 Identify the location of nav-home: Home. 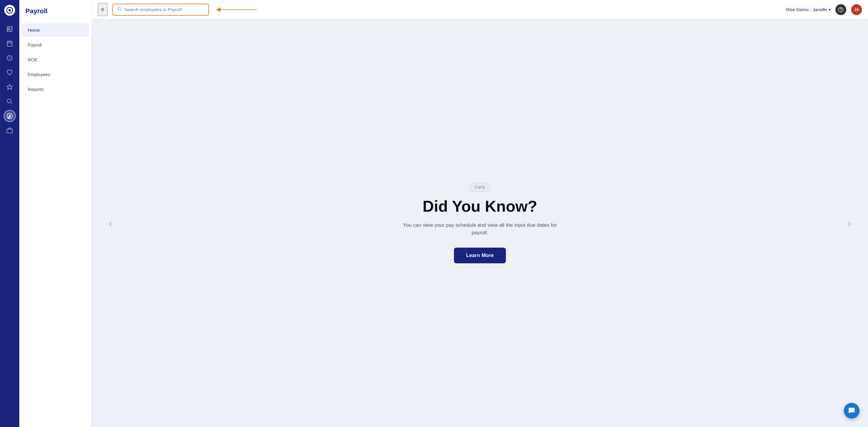
(55, 30).